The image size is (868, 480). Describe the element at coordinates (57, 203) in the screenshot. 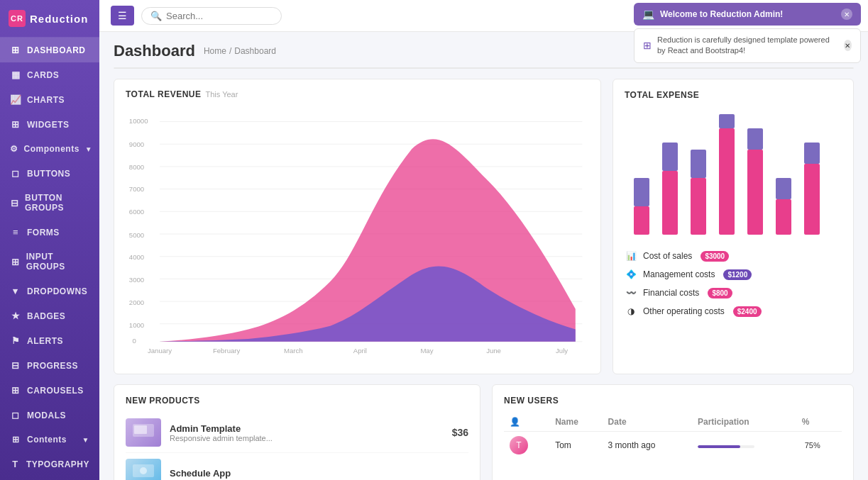

I see `sidebar-label-button-groups: BUTTON GROUPS` at that location.